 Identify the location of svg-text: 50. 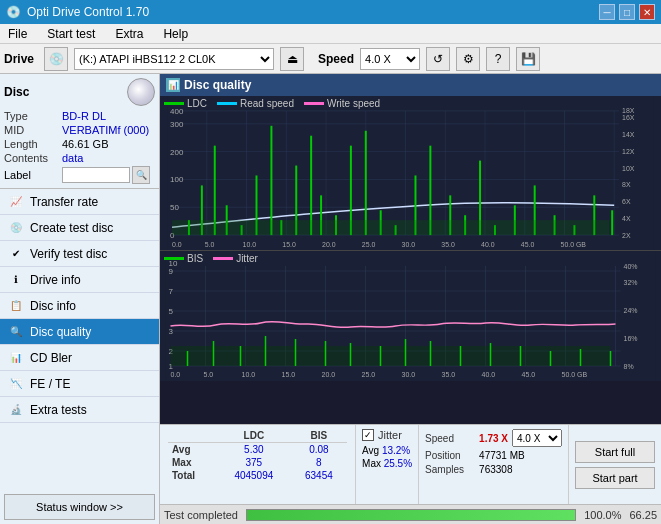
(174, 208).